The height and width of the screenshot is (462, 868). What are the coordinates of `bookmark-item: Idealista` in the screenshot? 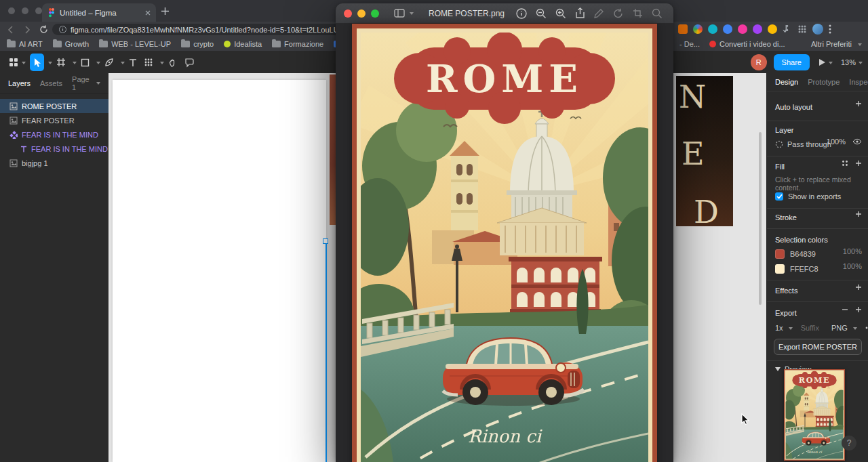 It's located at (243, 44).